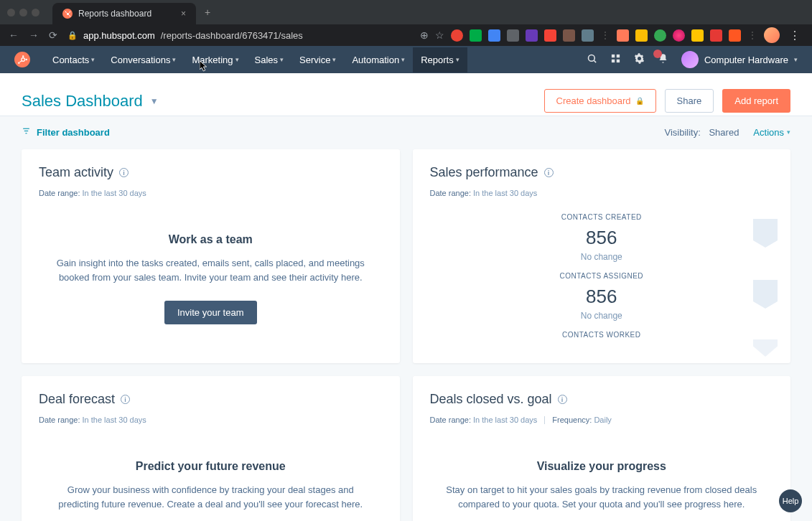  Describe the element at coordinates (34, 35) in the screenshot. I see `forward-button: →` at that location.